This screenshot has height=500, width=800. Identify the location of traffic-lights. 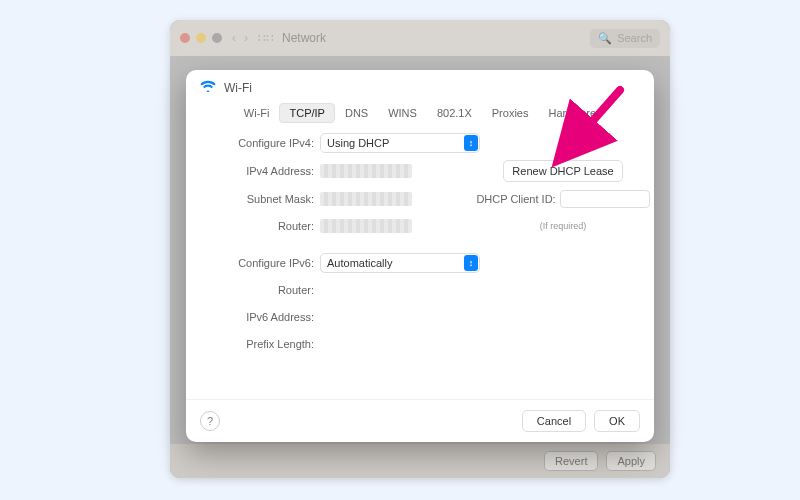
(201, 38).